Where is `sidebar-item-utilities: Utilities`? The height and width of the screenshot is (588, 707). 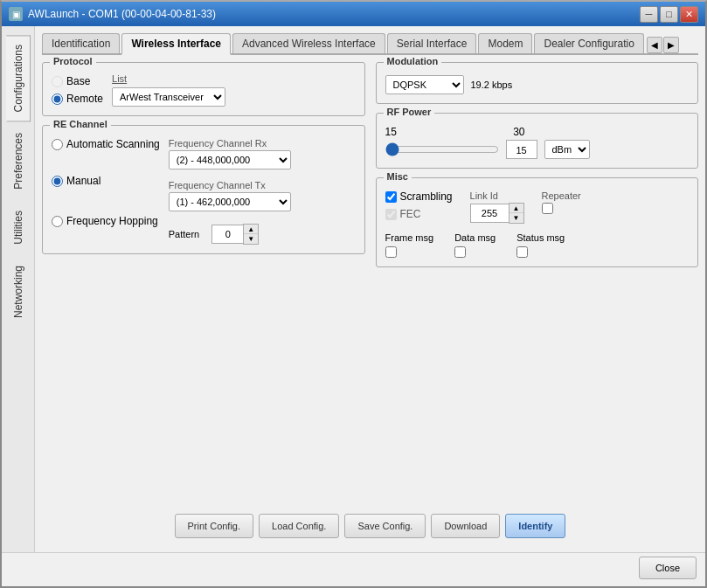 sidebar-item-utilities: Utilities is located at coordinates (18, 227).